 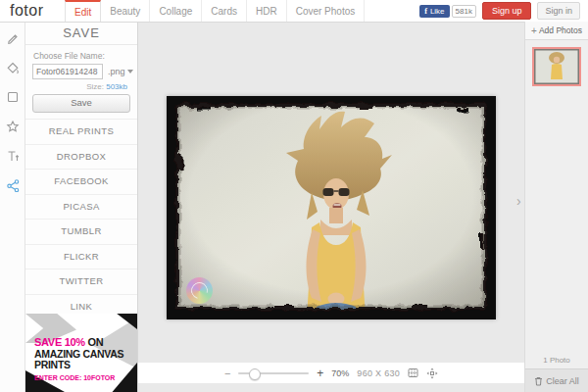 I want to click on facebook-like-button: fLike, so click(x=434, y=12).